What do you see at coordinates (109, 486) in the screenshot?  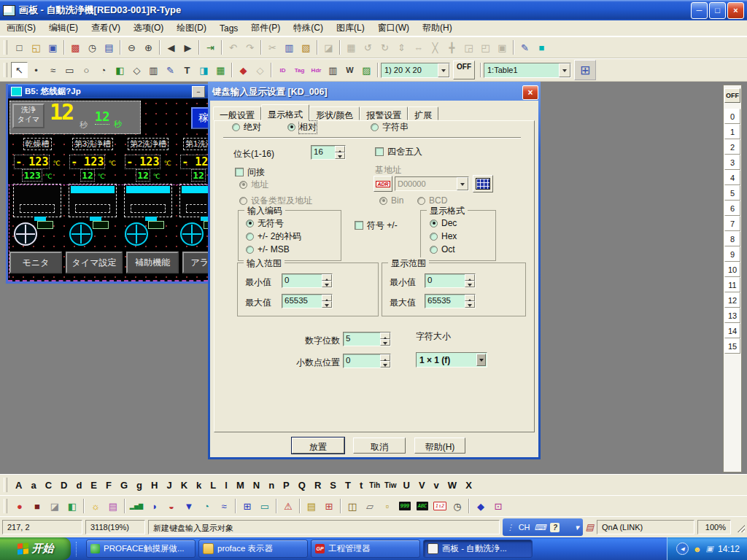 I see `tag-F: F` at bounding box center [109, 486].